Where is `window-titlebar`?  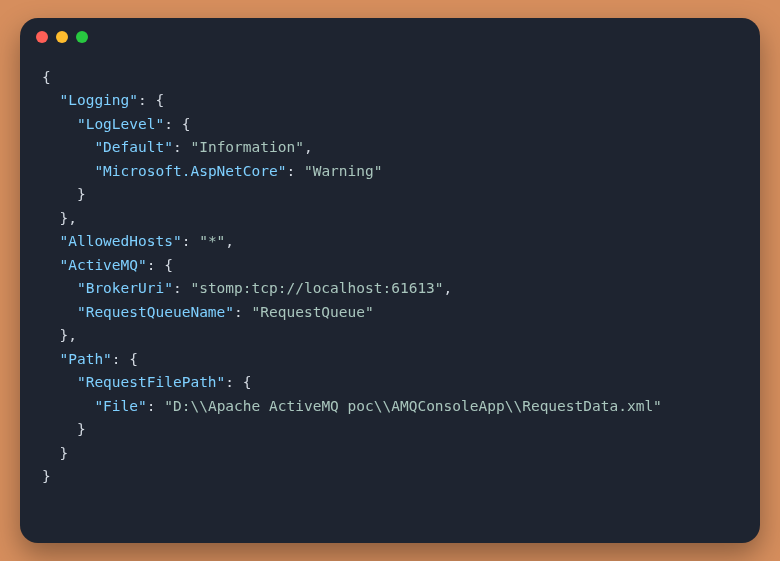
window-titlebar is located at coordinates (390, 37).